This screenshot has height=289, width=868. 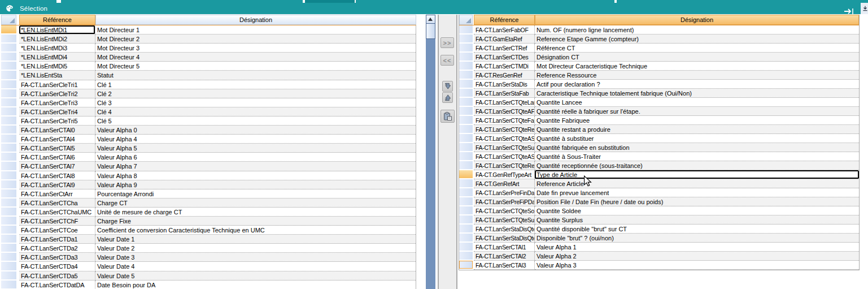 I want to click on designation-cell: Valeur Date 1, so click(x=255, y=239).